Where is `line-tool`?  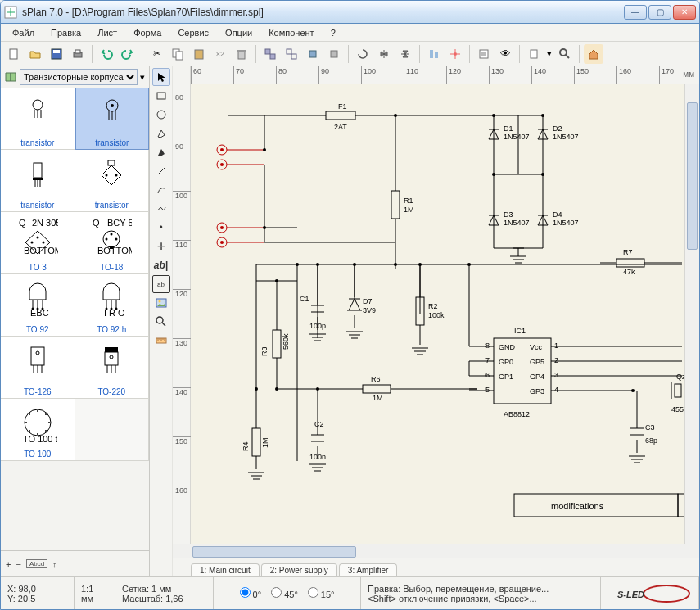
line-tool is located at coordinates (161, 171).